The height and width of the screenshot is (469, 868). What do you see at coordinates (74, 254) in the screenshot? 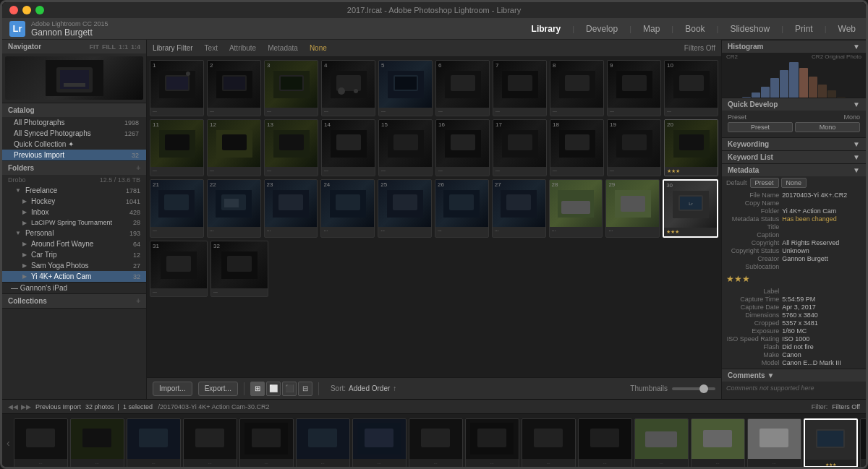
I see `folder-car-trip: ▶Car Trip 12` at bounding box center [74, 254].